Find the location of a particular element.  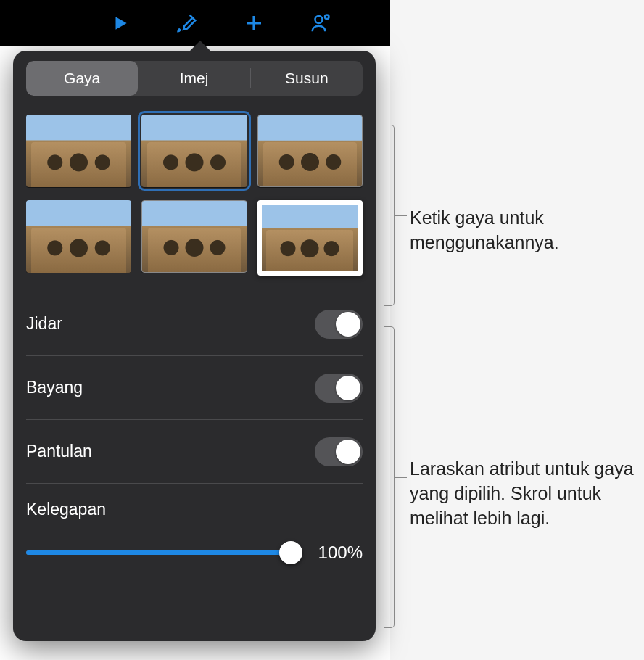

callout-text: Laraskan atribut untuk gaya yang dipilih… is located at coordinates (526, 493).